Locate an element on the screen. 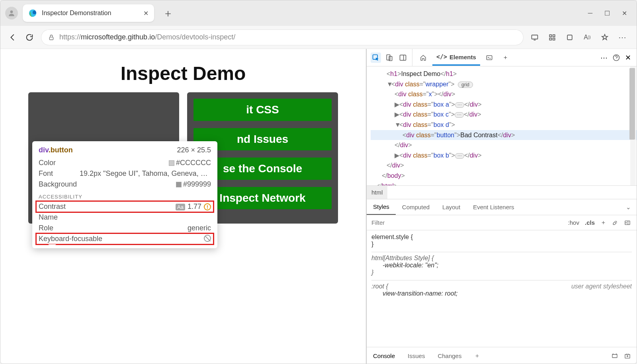 The height and width of the screenshot is (364, 637). maximize-icon: ☐ is located at coordinates (607, 14).